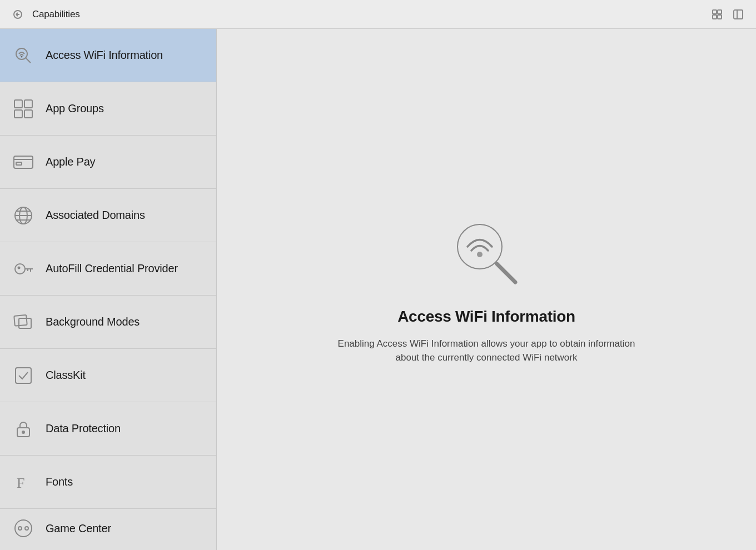 The image size is (756, 550). What do you see at coordinates (78, 529) in the screenshot?
I see `sidebar-item-label-game-center: Game Center` at bounding box center [78, 529].